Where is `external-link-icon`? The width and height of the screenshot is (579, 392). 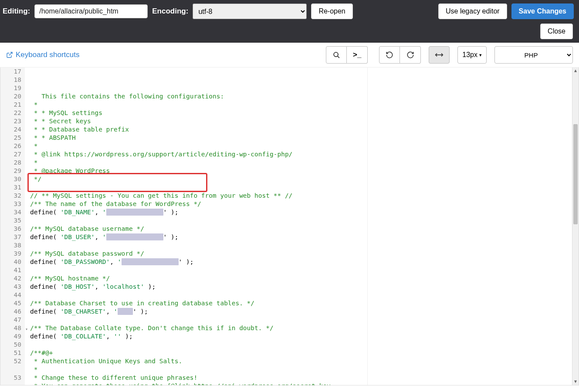 external-link-icon is located at coordinates (10, 55).